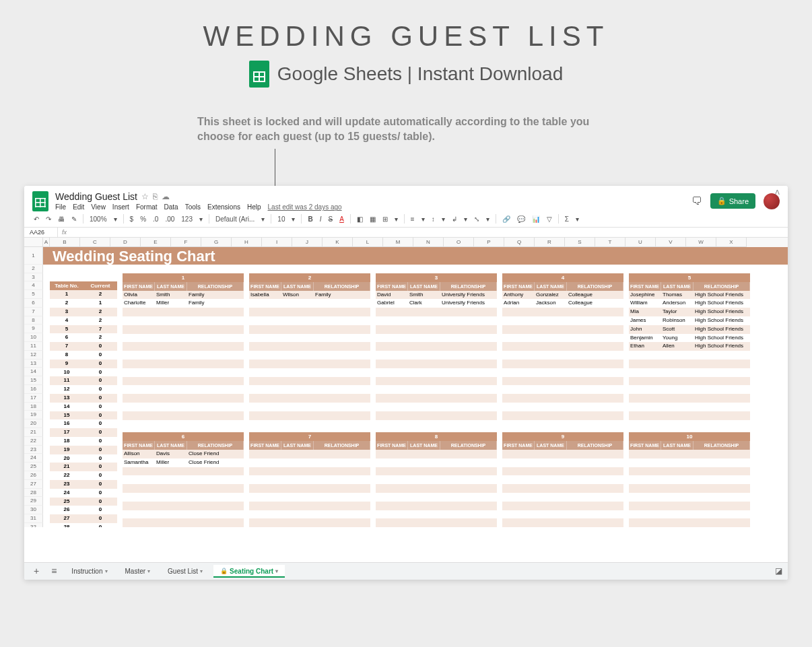 Image resolution: width=812 pixels, height=647 pixels. I want to click on add-sheet-button: +, so click(36, 571).